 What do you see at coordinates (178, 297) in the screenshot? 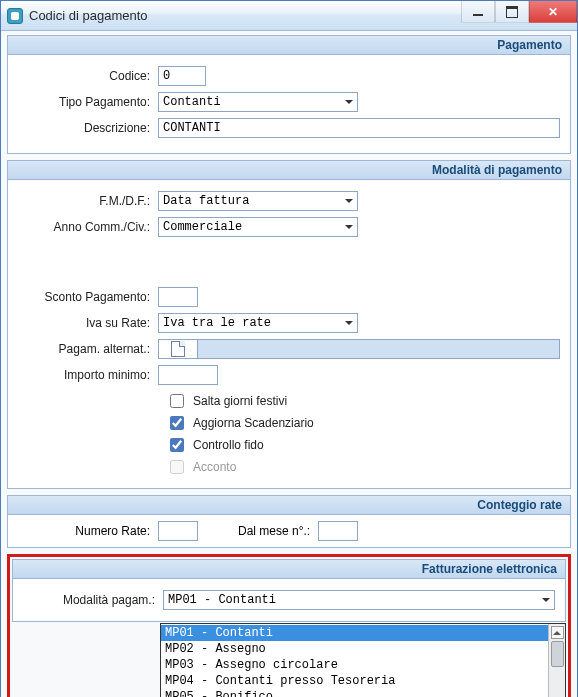
I see `sconto-input` at bounding box center [178, 297].